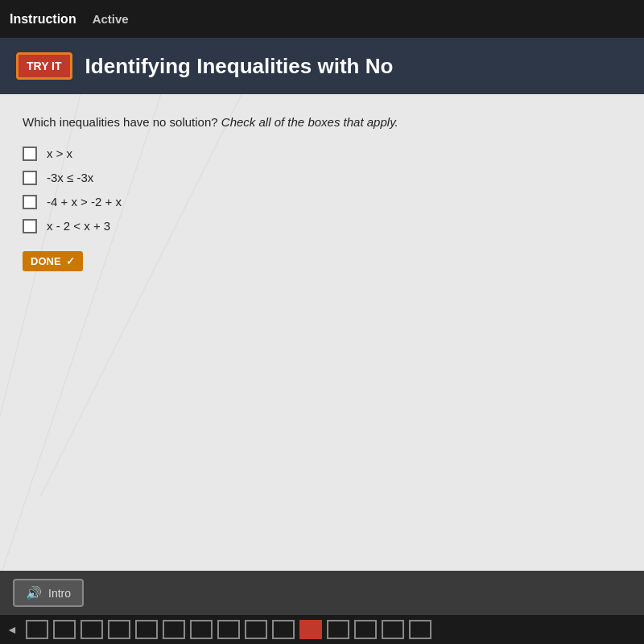 The image size is (644, 644). Describe the element at coordinates (322, 202) in the screenshot. I see `choice-item-3: -4 + x > -2 + x` at that location.